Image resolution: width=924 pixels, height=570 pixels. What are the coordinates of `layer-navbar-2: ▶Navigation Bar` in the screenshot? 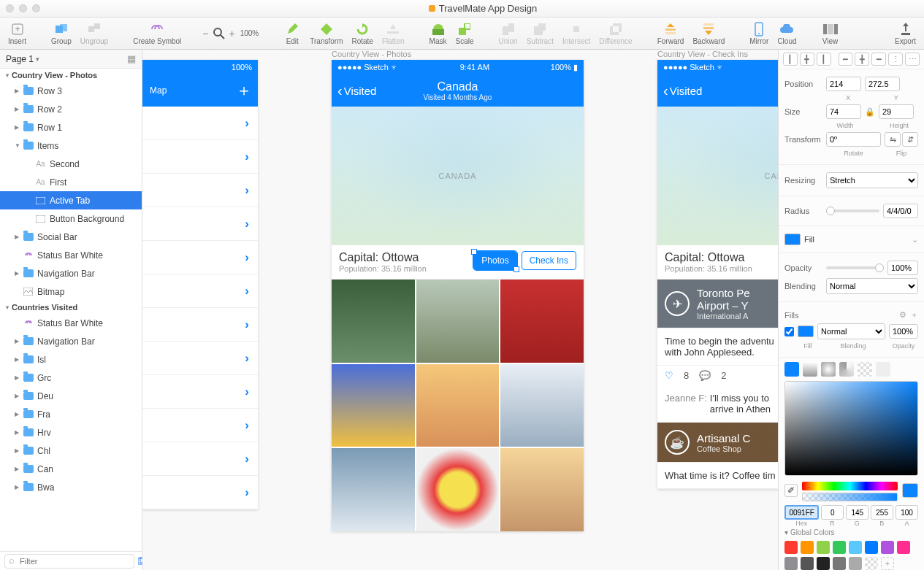 It's located at (71, 342).